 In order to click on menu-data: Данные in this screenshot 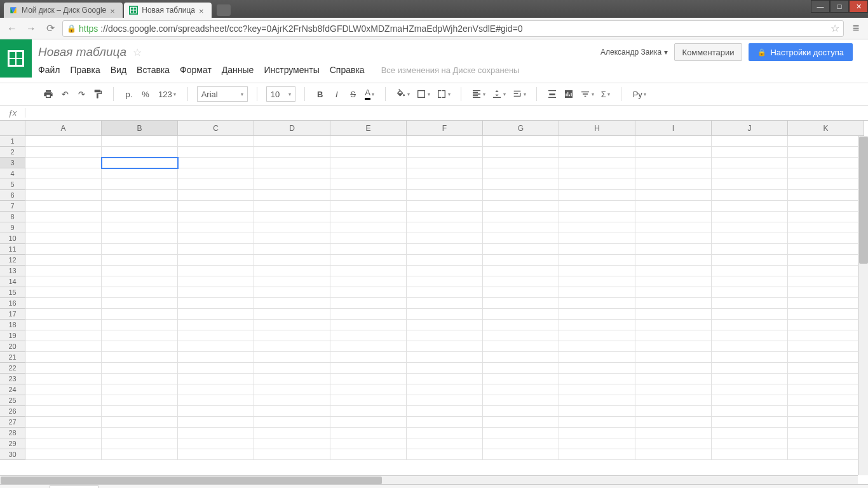, I will do `click(238, 70)`.